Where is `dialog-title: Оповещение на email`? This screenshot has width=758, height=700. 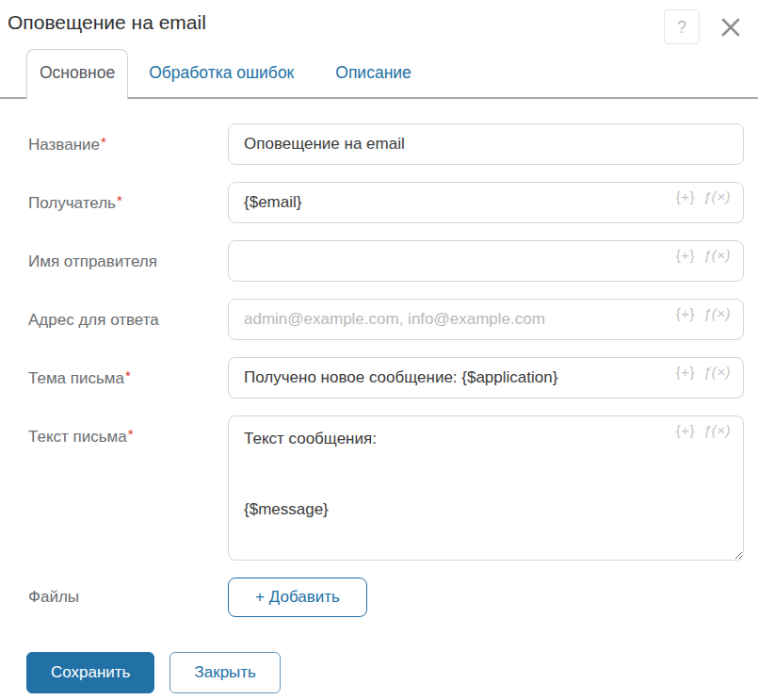
dialog-title: Оповещение на email is located at coordinates (107, 22).